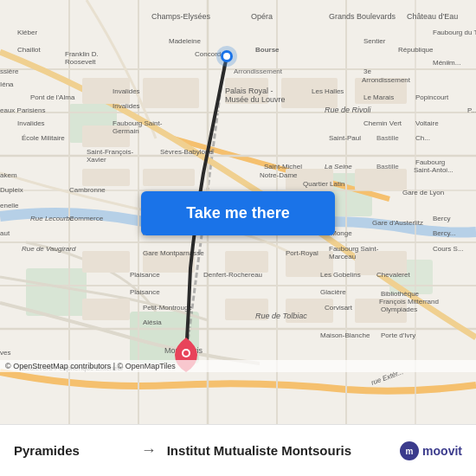  What do you see at coordinates (363, 16) in the screenshot?
I see `svg-text: Grands Boulevards` at bounding box center [363, 16].